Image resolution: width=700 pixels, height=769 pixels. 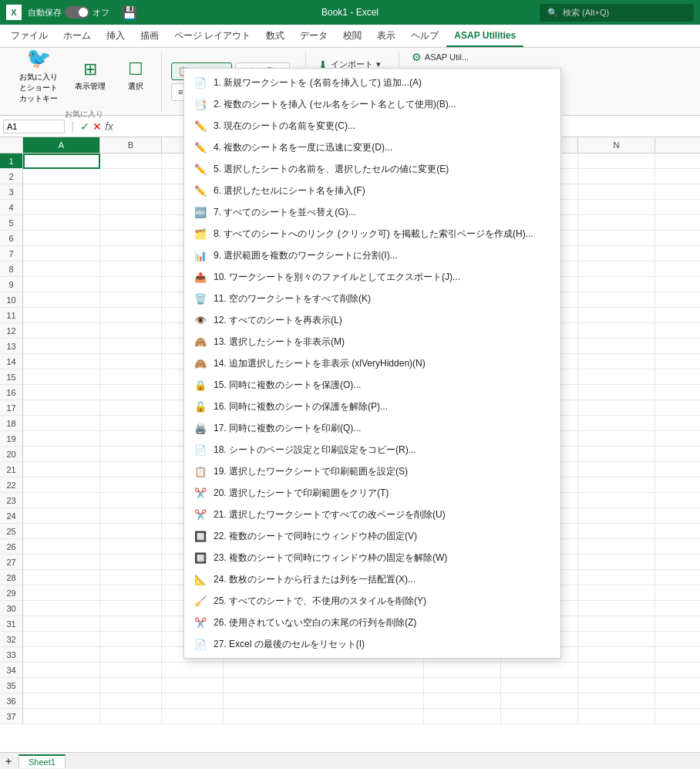 I want to click on list-item: 🧹 25. すべてのシートで、不使用のスタイルを削除(Y), so click(x=372, y=601).